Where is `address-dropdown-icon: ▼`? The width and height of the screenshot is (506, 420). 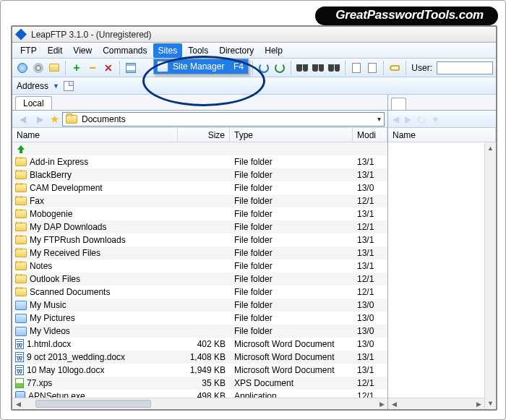
address-dropdown-icon: ▼ is located at coordinates (56, 86).